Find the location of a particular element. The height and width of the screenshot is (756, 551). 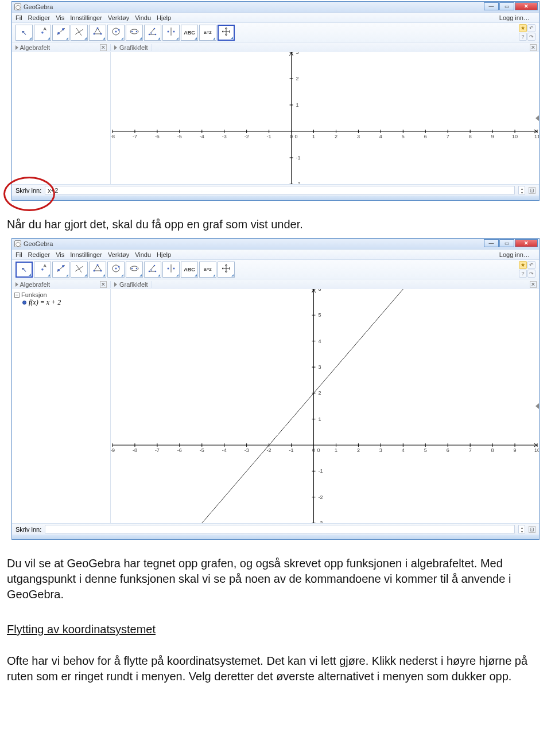

algebra-pane is located at coordinates (61, 118).